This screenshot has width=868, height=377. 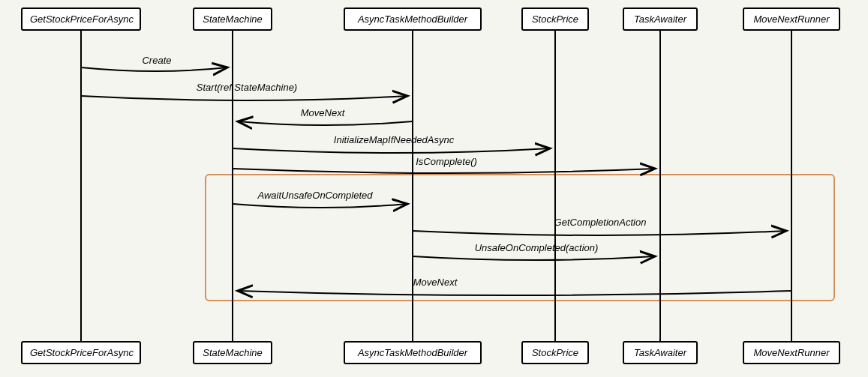 What do you see at coordinates (413, 19) in the screenshot?
I see `participant-top-3: AsyncTaskMethodBuilder` at bounding box center [413, 19].